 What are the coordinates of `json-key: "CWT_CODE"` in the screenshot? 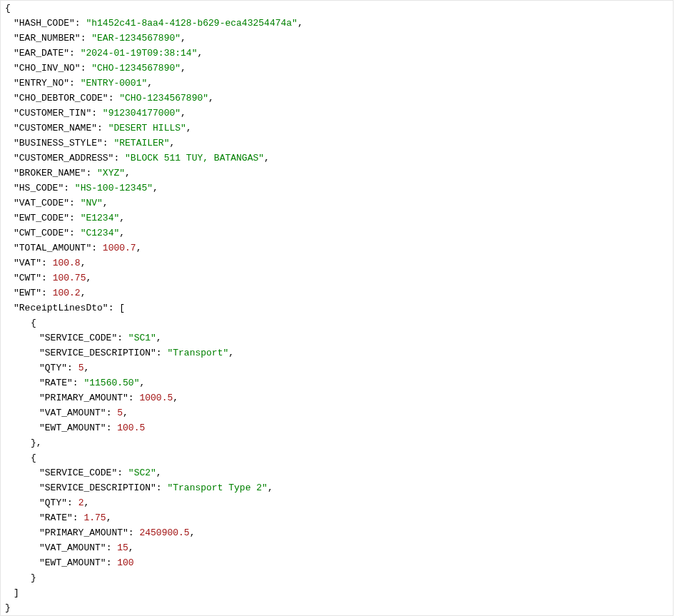 It's located at (41, 233).